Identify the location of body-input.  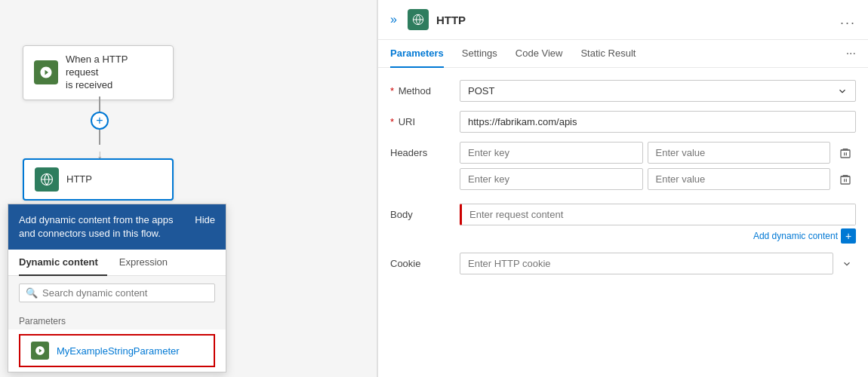
(658, 214).